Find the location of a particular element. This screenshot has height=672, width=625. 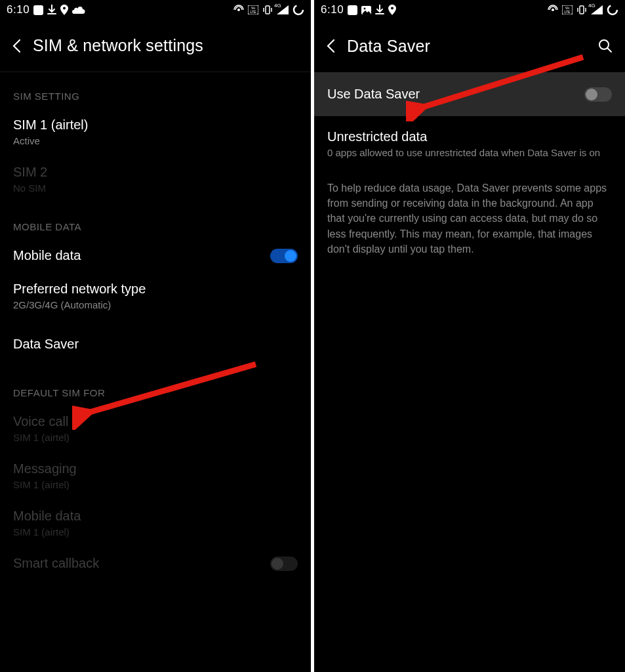

section-label-mobile-data: MOBILE DATA is located at coordinates (155, 220).